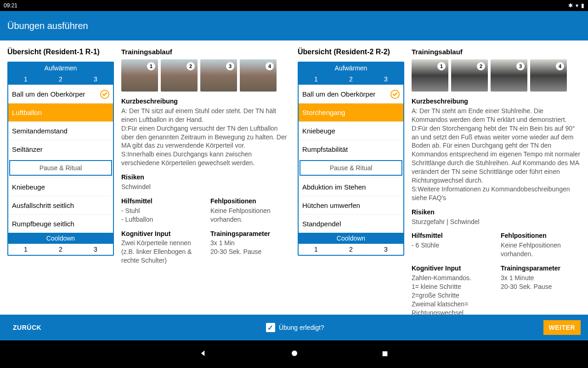  What do you see at coordinates (541, 250) in the screenshot?
I see `fehl-body-r2: Keine Fehlpositionen vorhanden.` at bounding box center [541, 250].